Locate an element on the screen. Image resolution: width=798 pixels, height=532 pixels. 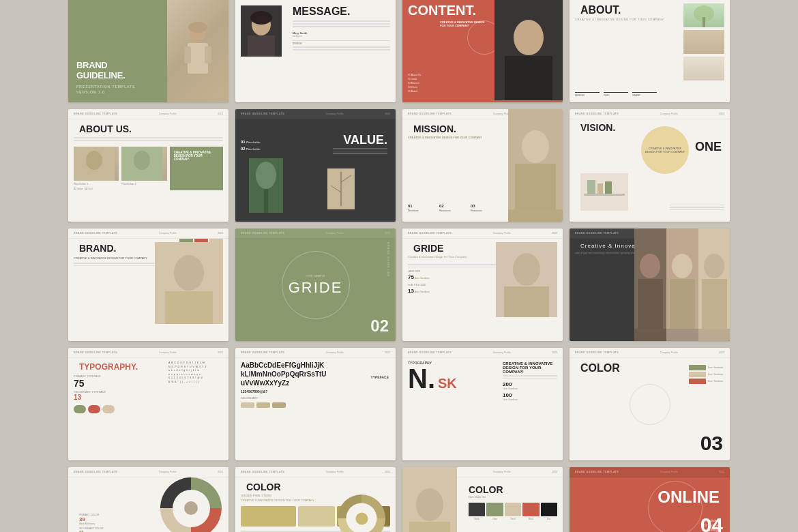
slide-value: BRAND GUIDELINE TEMPLATE Company Profile… is located at coordinates (315, 165).